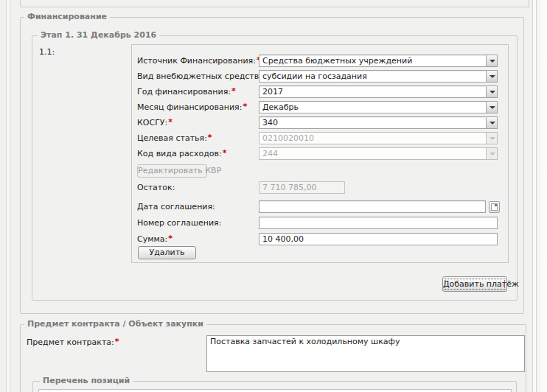 Image resolution: width=547 pixels, height=392 pixels. I want to click on left-gutter-line-inner, so click(10, 196).